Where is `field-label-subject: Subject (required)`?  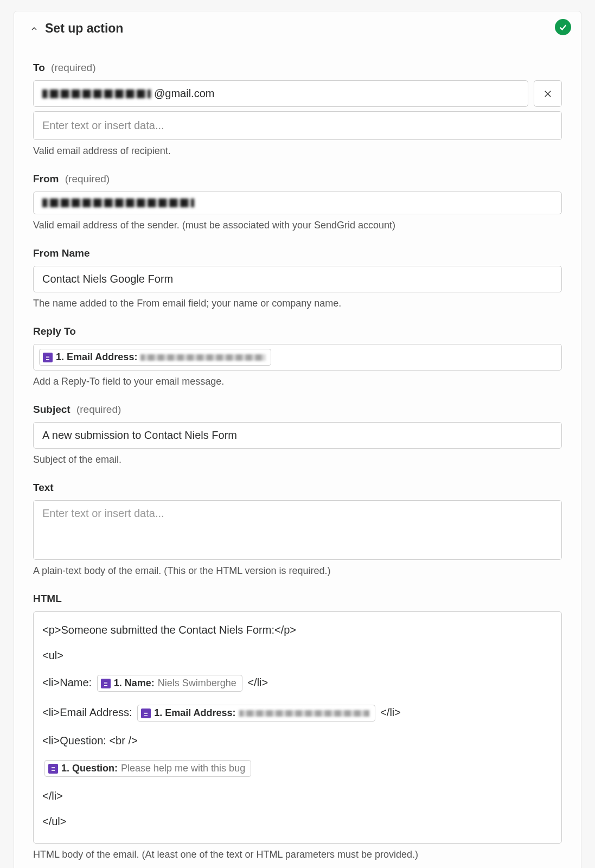 field-label-subject: Subject (required) is located at coordinates (297, 410).